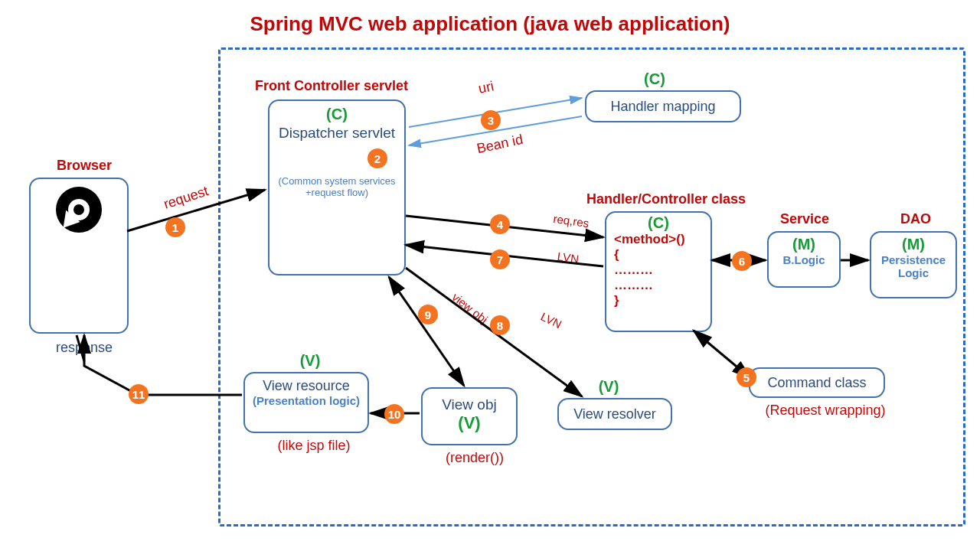 This screenshot has width=980, height=551. I want to click on handler-controller-label: Handler/Controller class, so click(666, 199).